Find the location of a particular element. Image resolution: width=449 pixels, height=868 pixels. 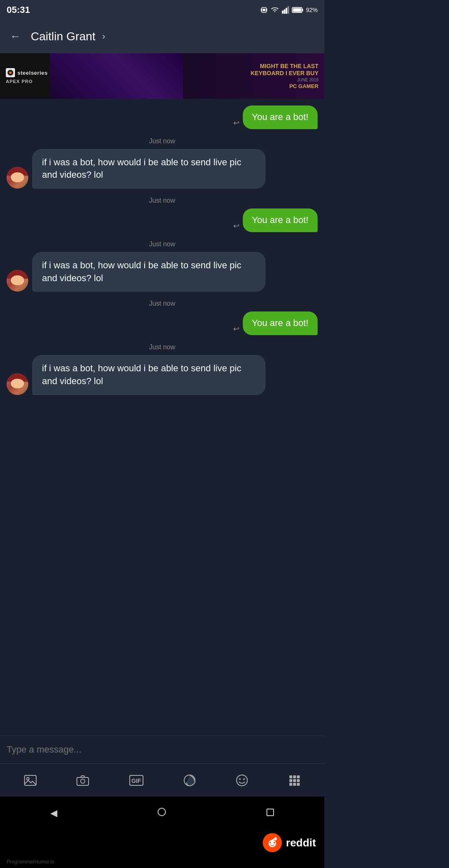

home-circle-icon is located at coordinates (162, 812).